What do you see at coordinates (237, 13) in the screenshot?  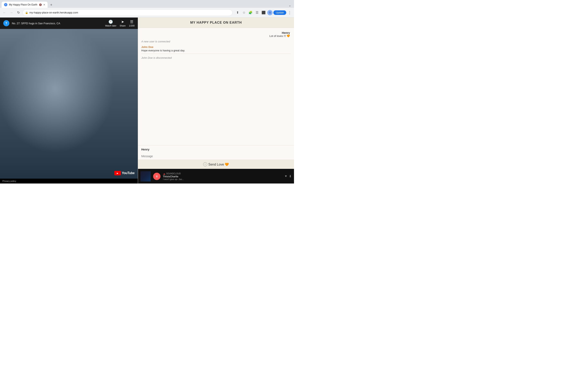 I see `share-icon: ⬆` at bounding box center [237, 13].